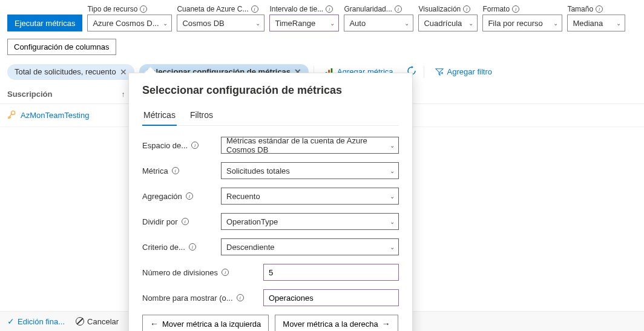 The height and width of the screenshot is (331, 644). Describe the element at coordinates (304, 18) in the screenshot. I see `timerange-group: Intervalo de tie... i TimeRange⌄` at that location.